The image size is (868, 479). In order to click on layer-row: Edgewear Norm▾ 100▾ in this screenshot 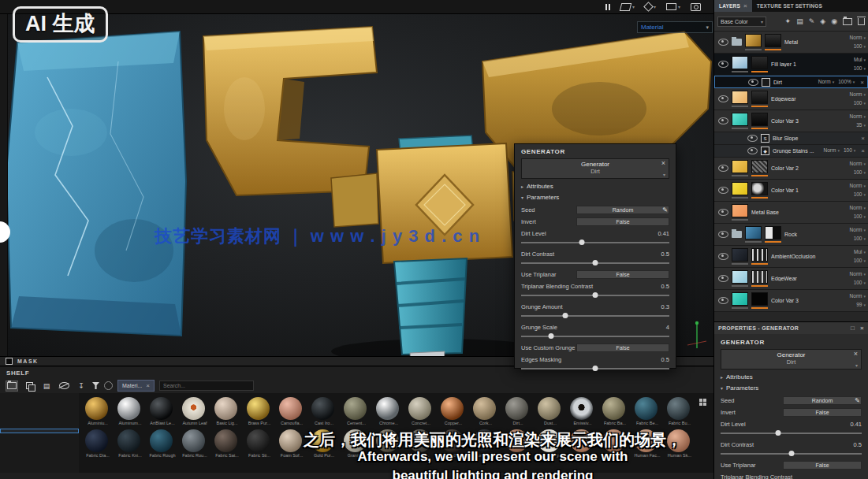, I will do `click(792, 99)`.